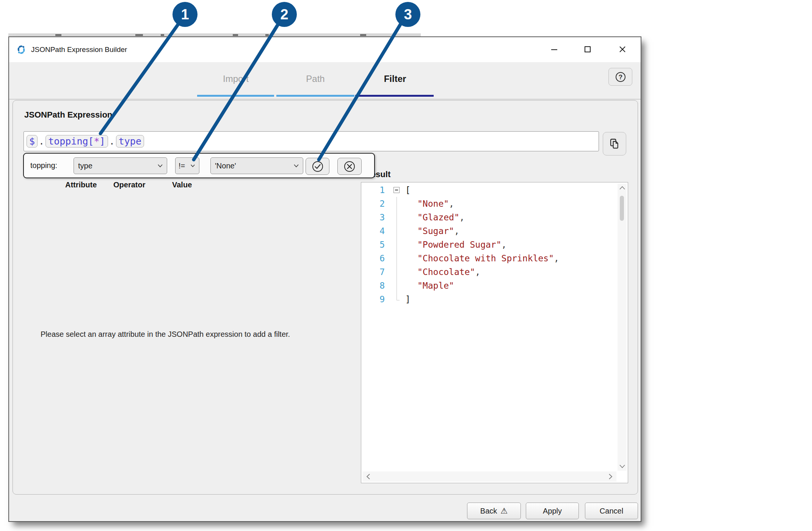 The image size is (812, 531). I want to click on tab-path-label: Path, so click(315, 79).